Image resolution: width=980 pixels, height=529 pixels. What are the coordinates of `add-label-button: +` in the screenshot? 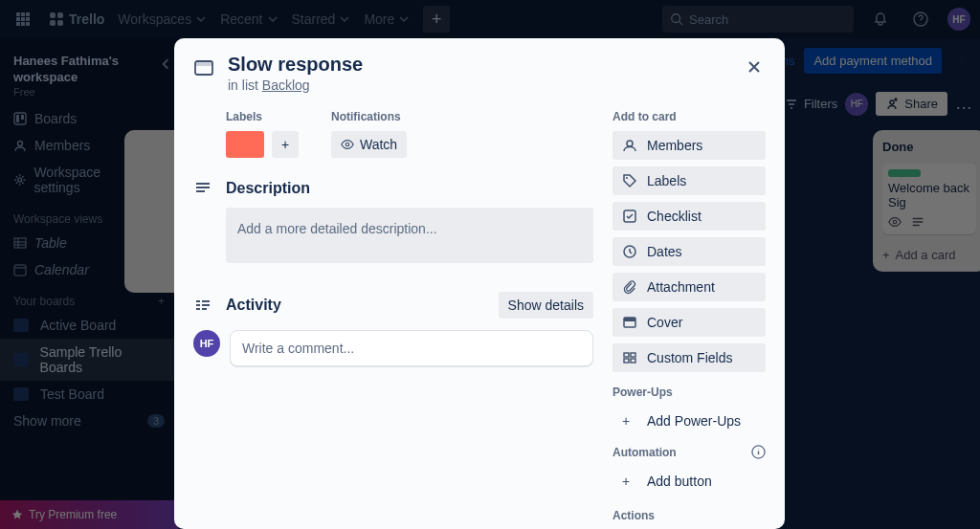 It's located at (285, 144).